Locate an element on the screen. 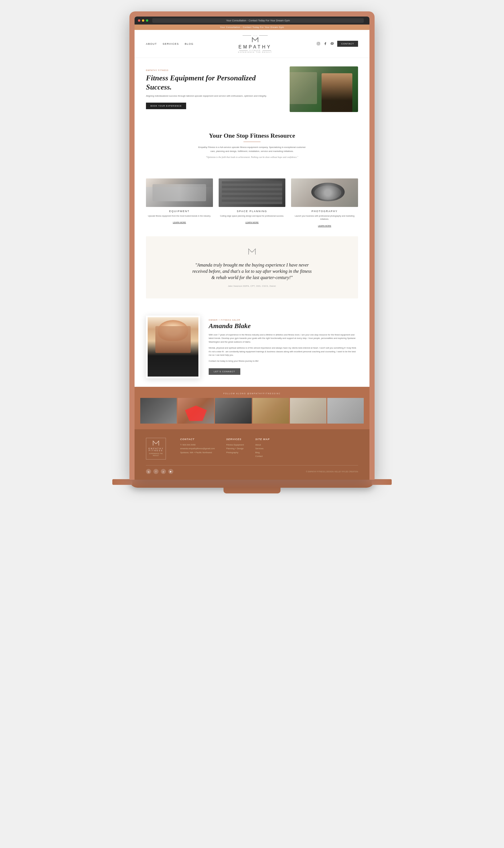  footer-sitemap-contact: Contact is located at coordinates (263, 456).